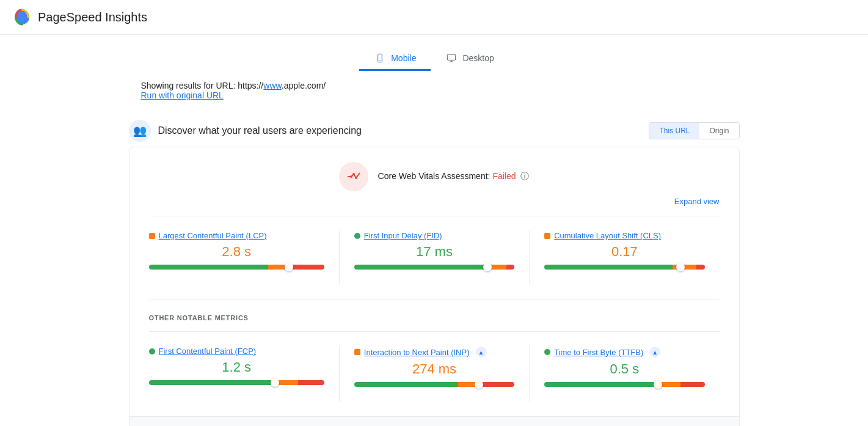 The height and width of the screenshot is (426, 868). I want to click on metric-value: 274 ms, so click(434, 369).